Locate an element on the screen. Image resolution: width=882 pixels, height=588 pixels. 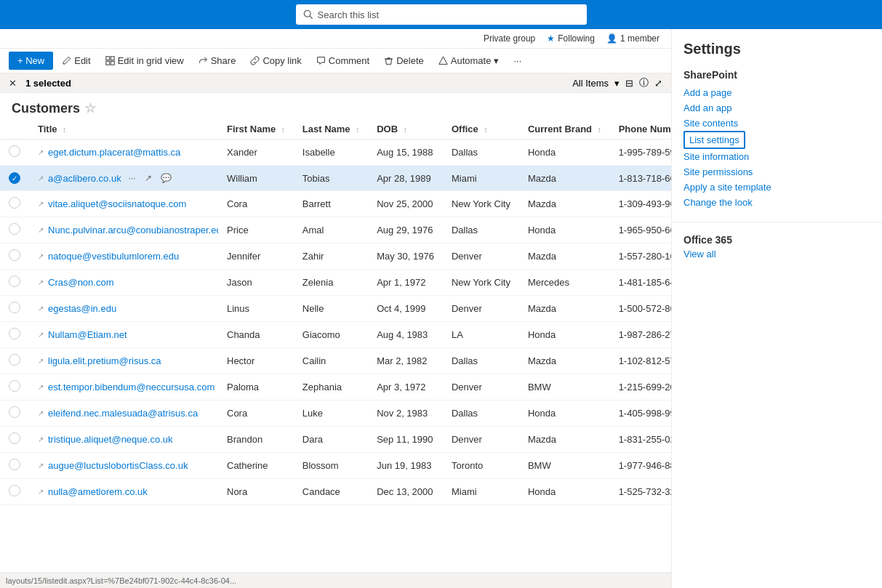
header-phone-number: Phone Number ↕ is located at coordinates (641, 129).